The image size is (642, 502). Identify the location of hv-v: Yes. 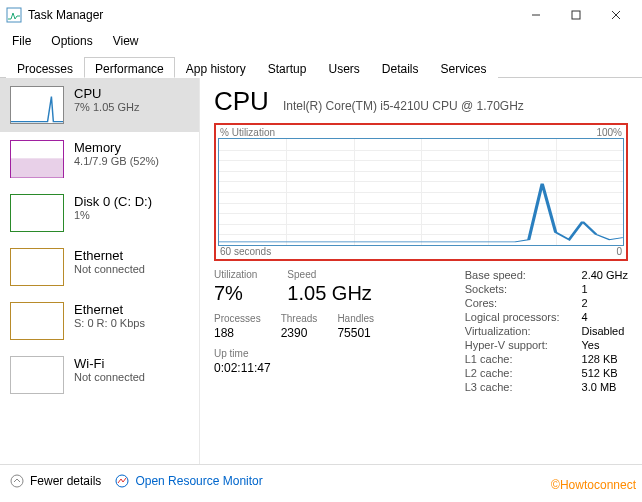
(605, 345).